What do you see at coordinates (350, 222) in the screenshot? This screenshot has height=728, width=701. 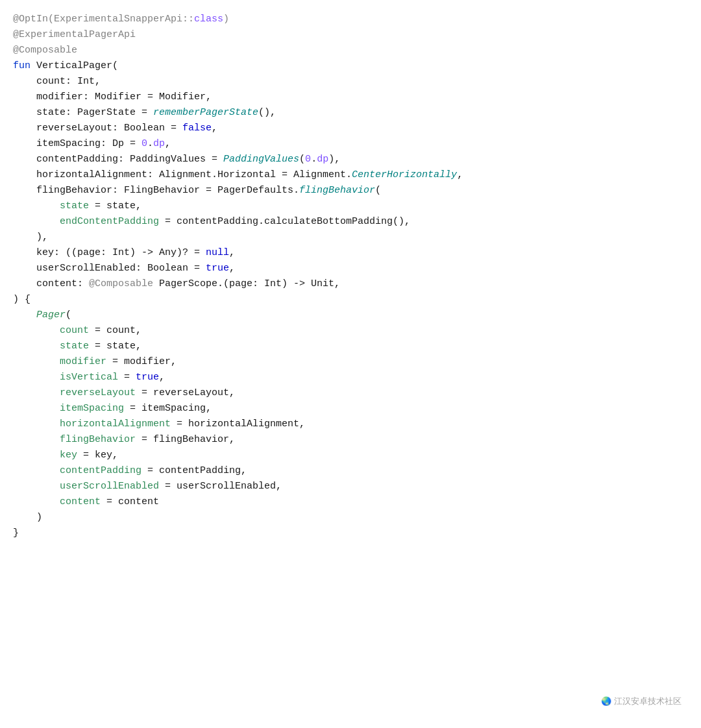 I see `code-line: endContentPadding = contentPadding.calcu…` at bounding box center [350, 222].